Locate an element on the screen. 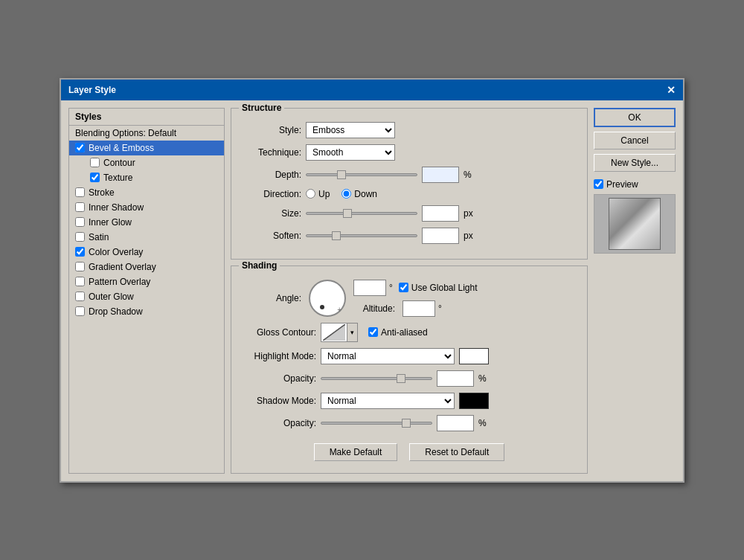 This screenshot has width=744, height=560. contour-label: Contour is located at coordinates (119, 163).